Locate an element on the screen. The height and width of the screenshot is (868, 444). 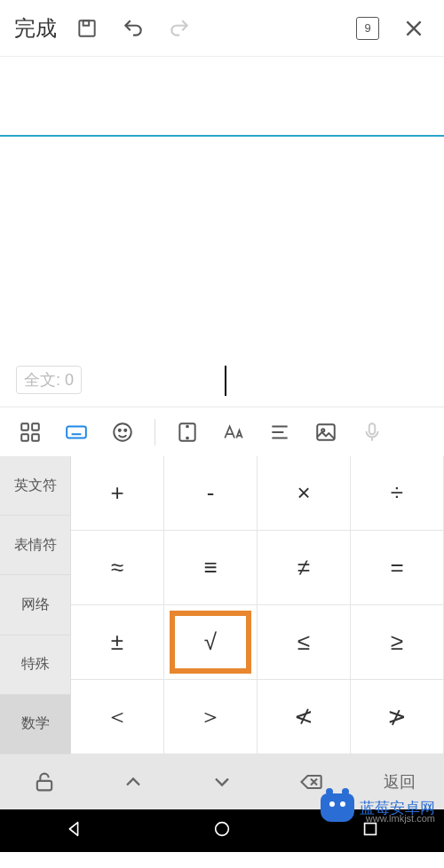
format-toolbar is located at coordinates (222, 431).